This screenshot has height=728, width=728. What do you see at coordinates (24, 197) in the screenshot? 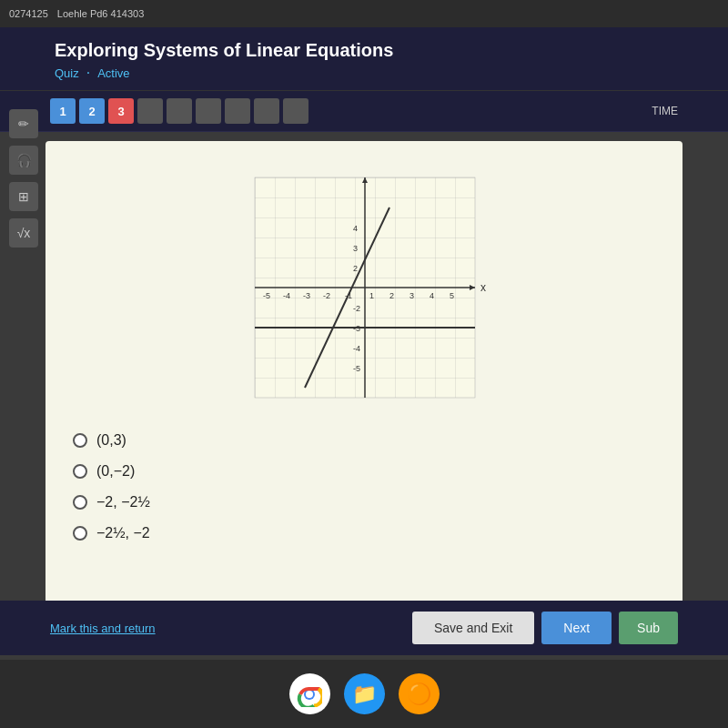
I see `calculator-icon: ⊞` at bounding box center [24, 197].